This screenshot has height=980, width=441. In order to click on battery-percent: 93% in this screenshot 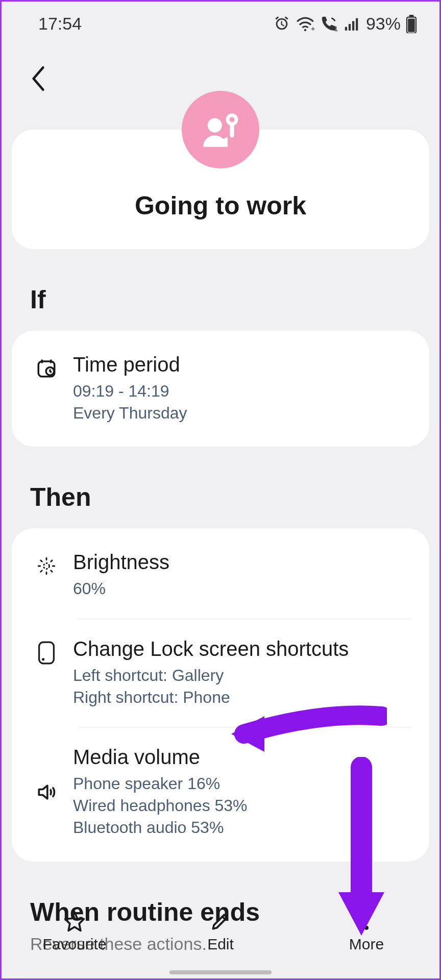, I will do `click(383, 23)`.